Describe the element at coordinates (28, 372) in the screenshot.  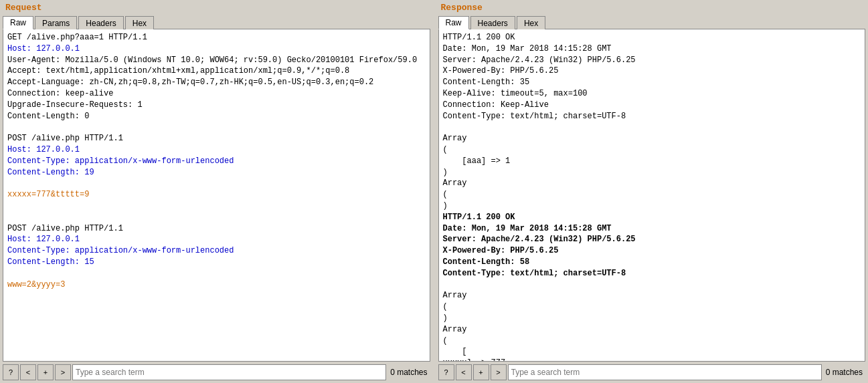
I see `request-prev-button: <` at that location.